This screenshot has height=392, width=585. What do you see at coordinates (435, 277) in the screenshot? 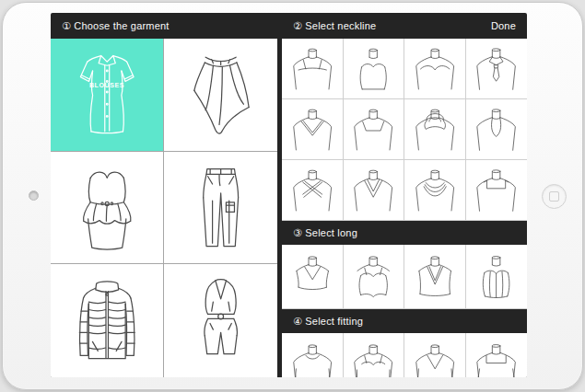
I see `long-option-deep-v-long` at bounding box center [435, 277].